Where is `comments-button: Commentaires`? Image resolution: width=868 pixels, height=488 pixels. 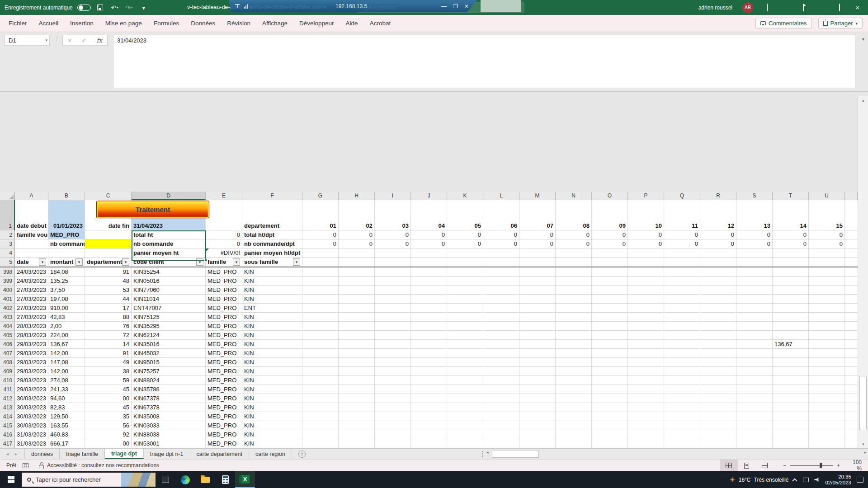
comments-button: Commentaires is located at coordinates (784, 23).